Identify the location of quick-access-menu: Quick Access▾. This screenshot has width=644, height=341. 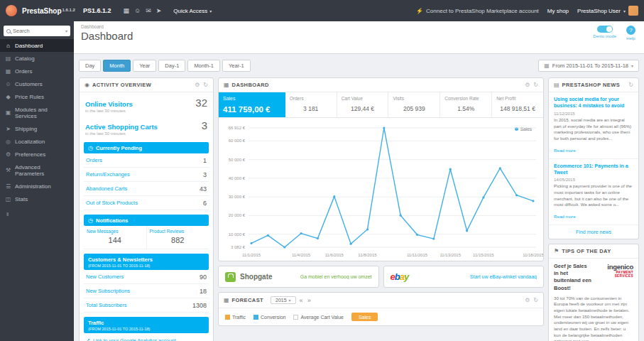
(192, 11).